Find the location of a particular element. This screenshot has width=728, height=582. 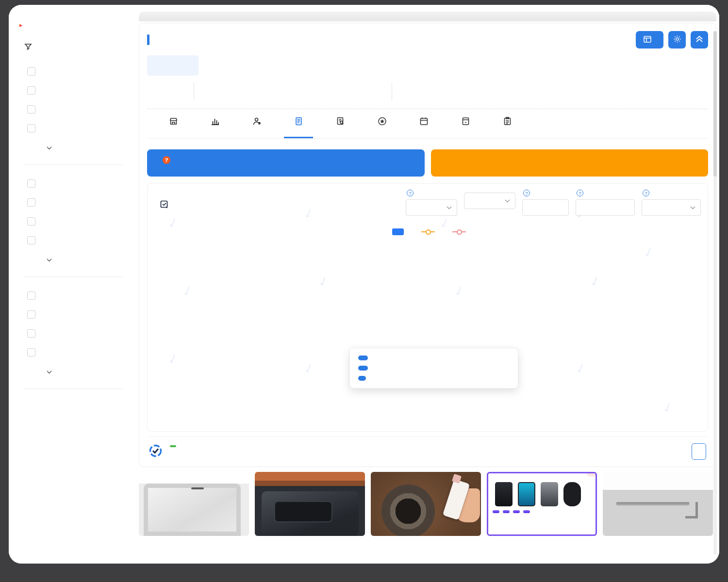

tooltip-row is located at coordinates (434, 358).